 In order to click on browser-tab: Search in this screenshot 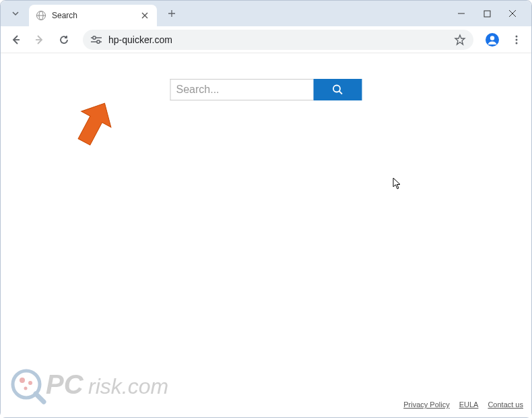, I will do `click(93, 16)`.